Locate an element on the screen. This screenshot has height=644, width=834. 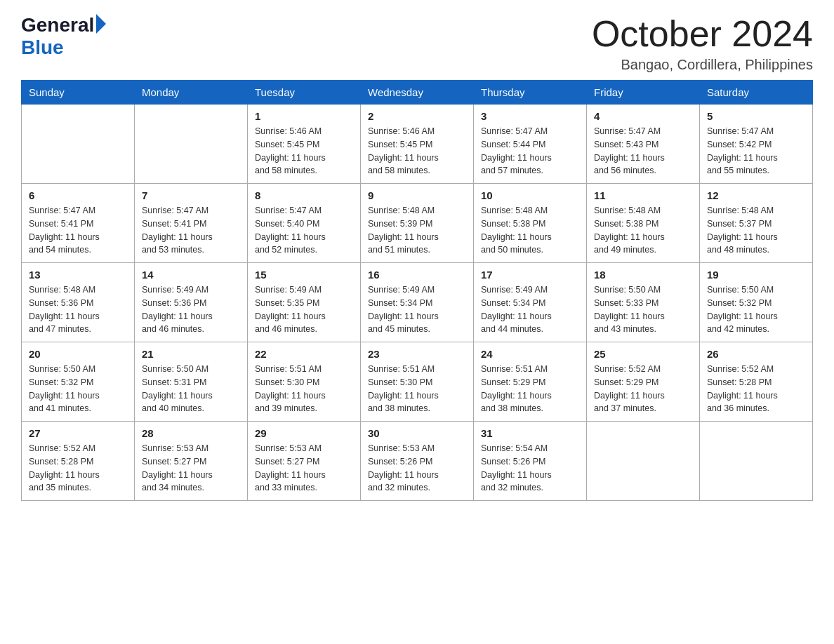
month-title: October 2024 is located at coordinates (702, 34).